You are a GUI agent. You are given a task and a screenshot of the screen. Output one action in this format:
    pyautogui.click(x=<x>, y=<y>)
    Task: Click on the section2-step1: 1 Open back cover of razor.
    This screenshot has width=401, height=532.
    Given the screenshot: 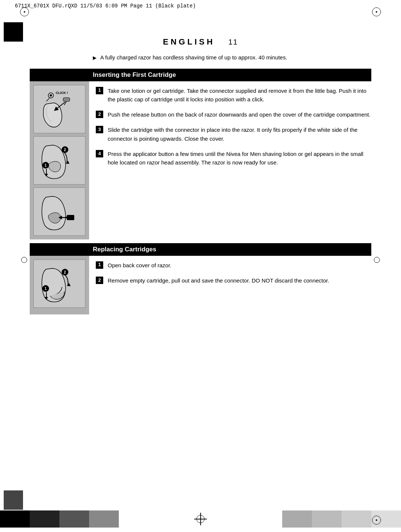 What is the action you would take?
    pyautogui.click(x=234, y=265)
    